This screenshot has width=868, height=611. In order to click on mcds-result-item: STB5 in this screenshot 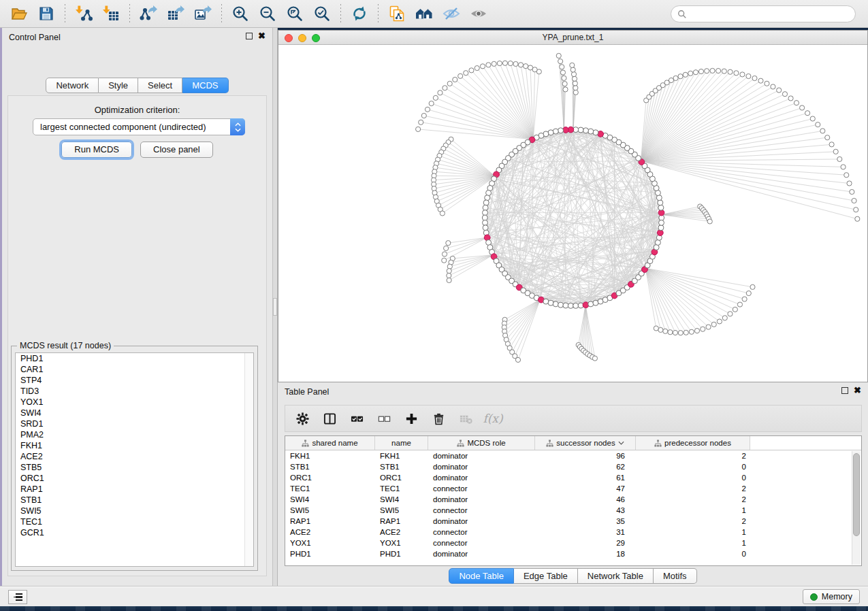, I will do `click(135, 467)`.